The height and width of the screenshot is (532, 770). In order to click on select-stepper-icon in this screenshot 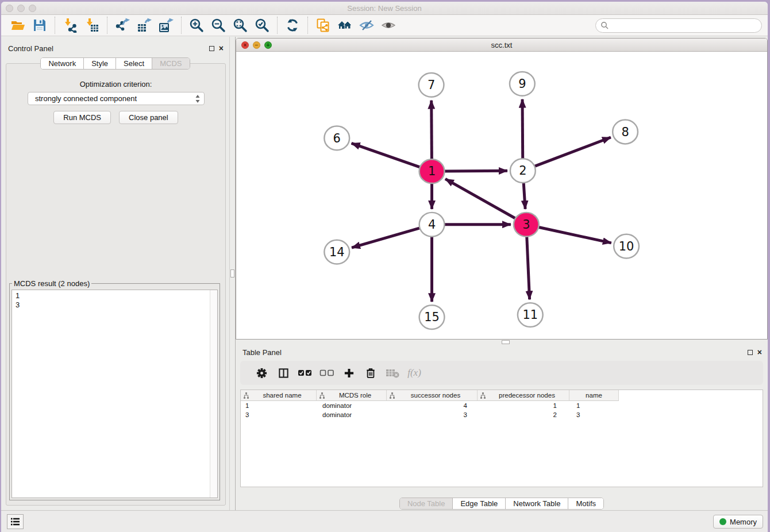, I will do `click(198, 99)`.